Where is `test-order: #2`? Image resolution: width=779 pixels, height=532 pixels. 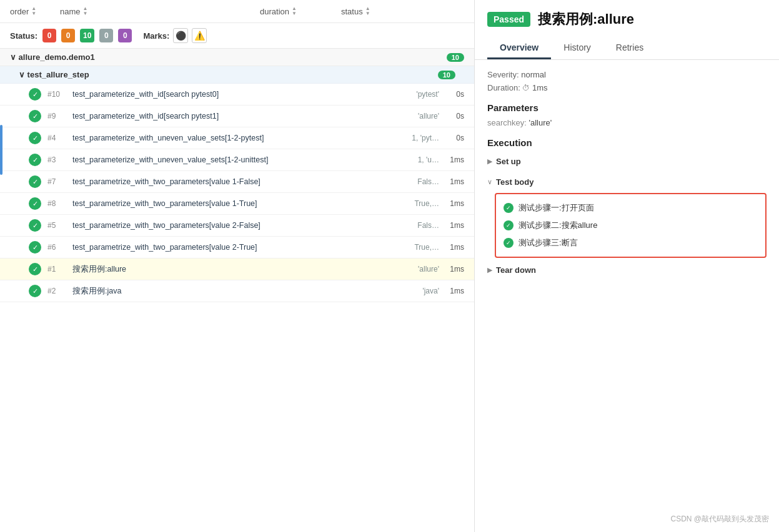 test-order: #2 is located at coordinates (57, 291).